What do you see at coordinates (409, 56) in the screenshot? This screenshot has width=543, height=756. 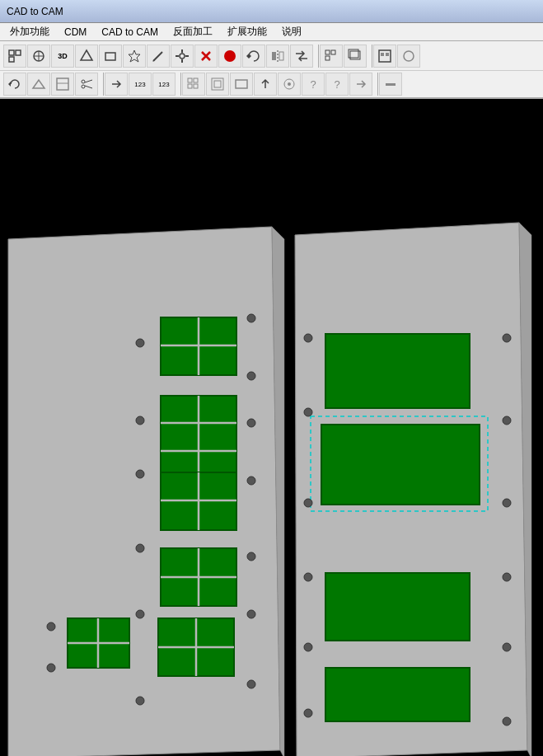 I see `tb1-extra` at bounding box center [409, 56].